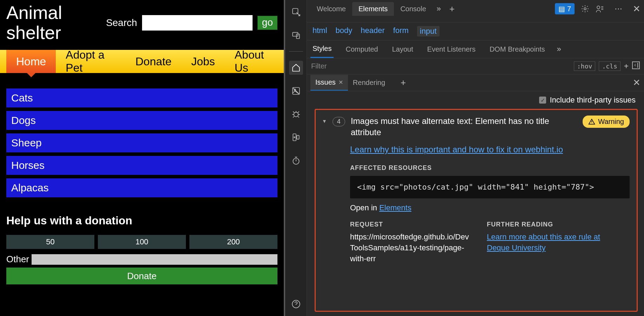  I want to click on warning-triangle-icon, so click(592, 122).